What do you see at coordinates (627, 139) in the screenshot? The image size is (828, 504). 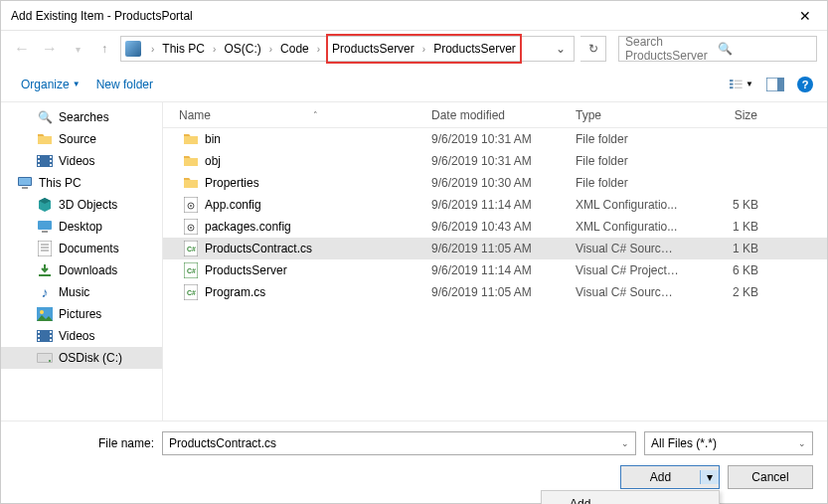 I see `file-type: File folder` at bounding box center [627, 139].